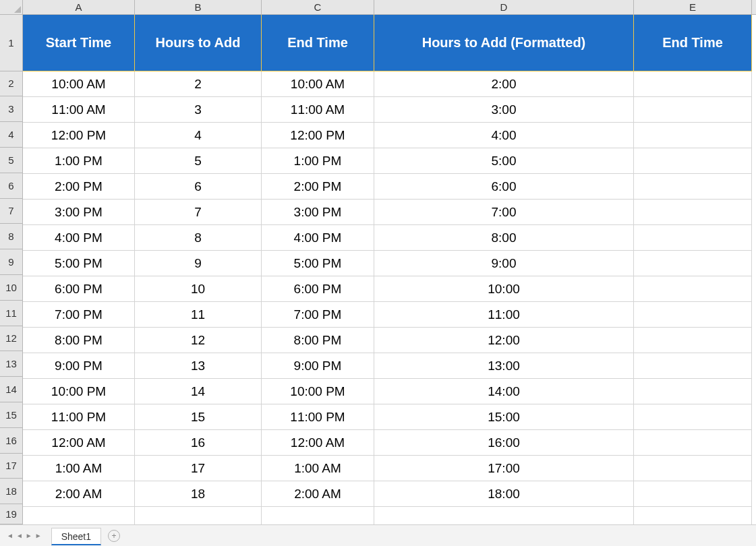  Describe the element at coordinates (198, 161) in the screenshot. I see `cell-B5: 5` at that location.